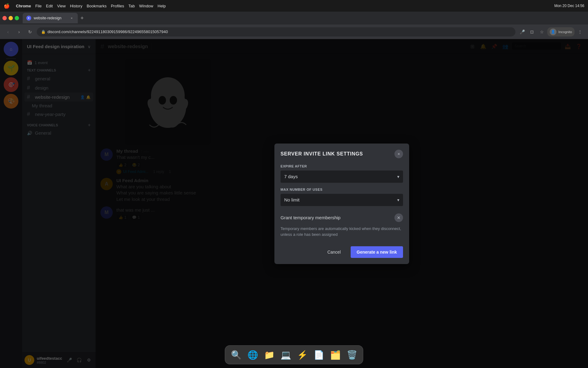 The width and height of the screenshot is (588, 368). I want to click on address-bar: ‹ › ↻ 🔒 discord.com/channels/92249118030…, so click(294, 32).